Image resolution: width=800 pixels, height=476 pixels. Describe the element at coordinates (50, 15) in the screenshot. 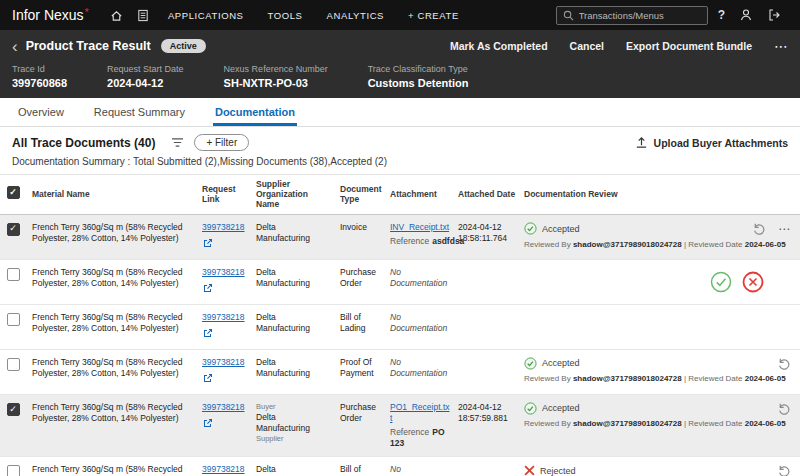

I see `brand-logo: Infor Nexus *` at that location.